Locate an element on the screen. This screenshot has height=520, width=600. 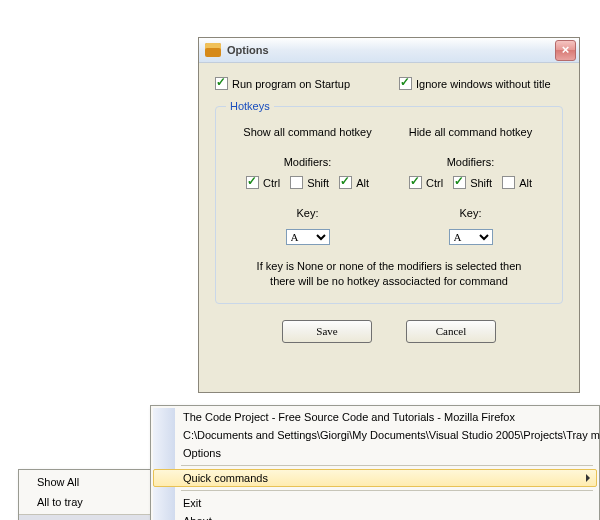
key-label-hide: Key: is located at coordinates (470, 213).